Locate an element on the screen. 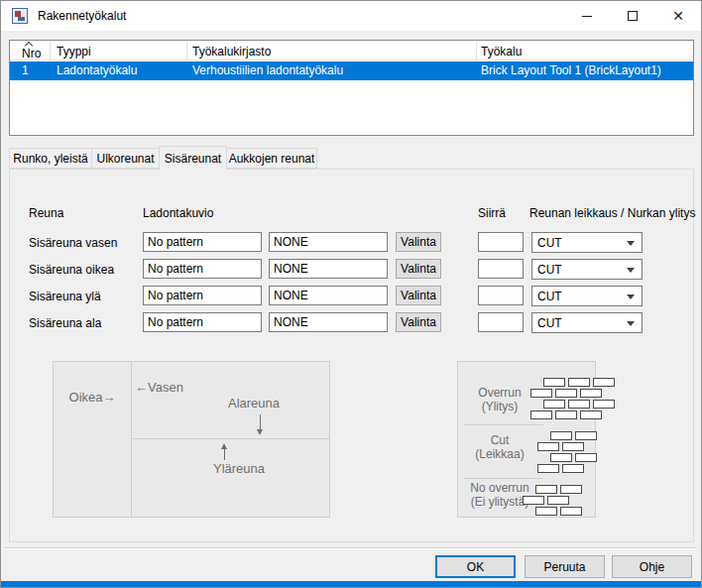  siirra-input-vasen is located at coordinates (501, 242).